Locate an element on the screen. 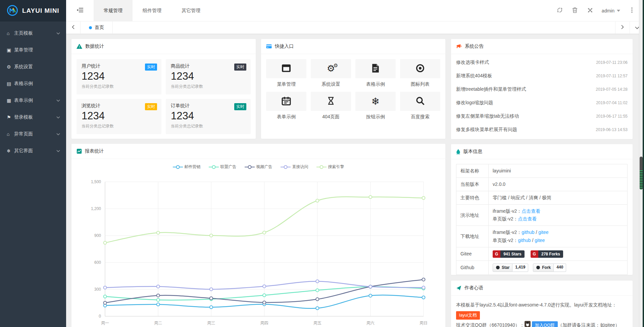 The height and width of the screenshot is (327, 644). megaphone-icon is located at coordinates (459, 46).